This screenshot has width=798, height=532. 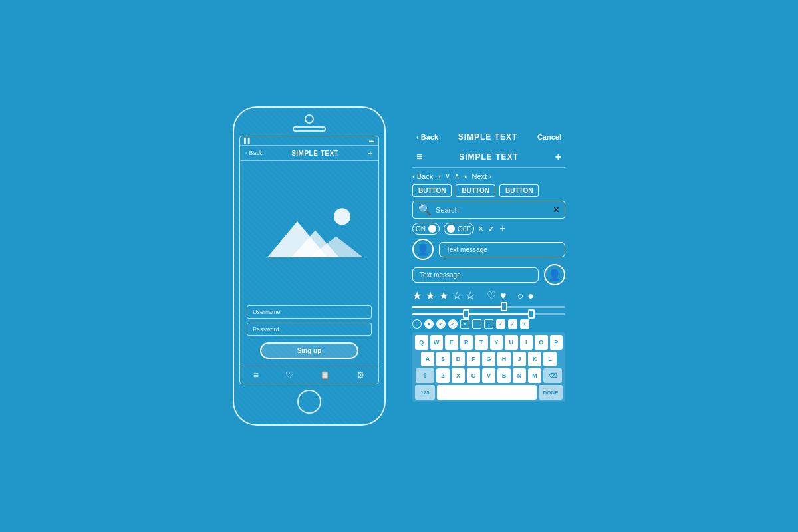 I want to click on key-V: V, so click(x=489, y=376).